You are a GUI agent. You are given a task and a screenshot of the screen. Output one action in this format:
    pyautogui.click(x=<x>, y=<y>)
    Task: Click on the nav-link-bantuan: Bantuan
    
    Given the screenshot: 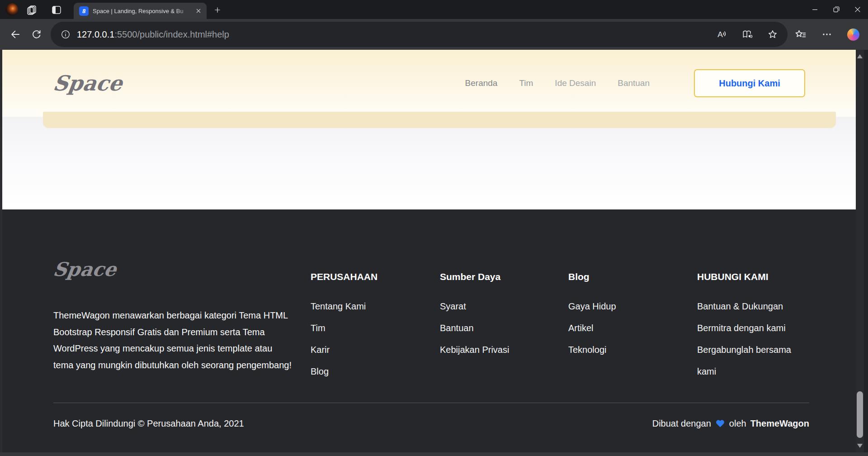 What is the action you would take?
    pyautogui.click(x=634, y=83)
    